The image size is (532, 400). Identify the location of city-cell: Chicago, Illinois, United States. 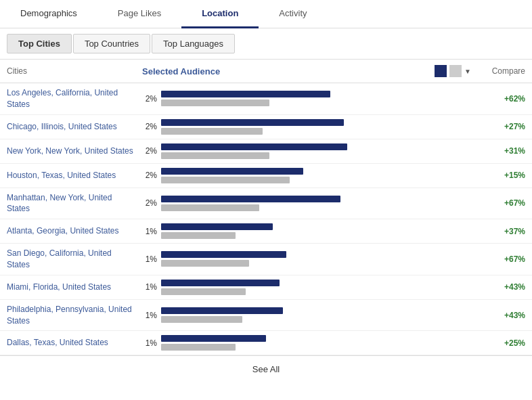
(74, 127).